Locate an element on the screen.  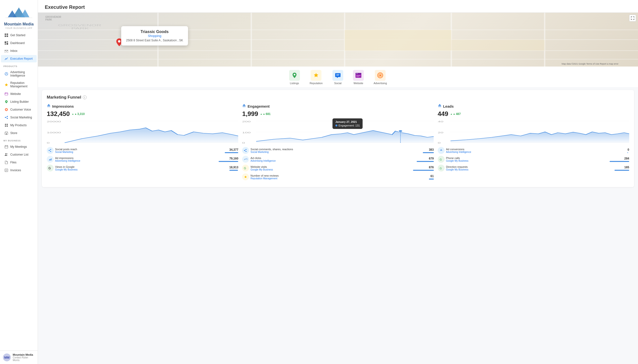
nav-invoices: Invoices is located at coordinates (19, 170).